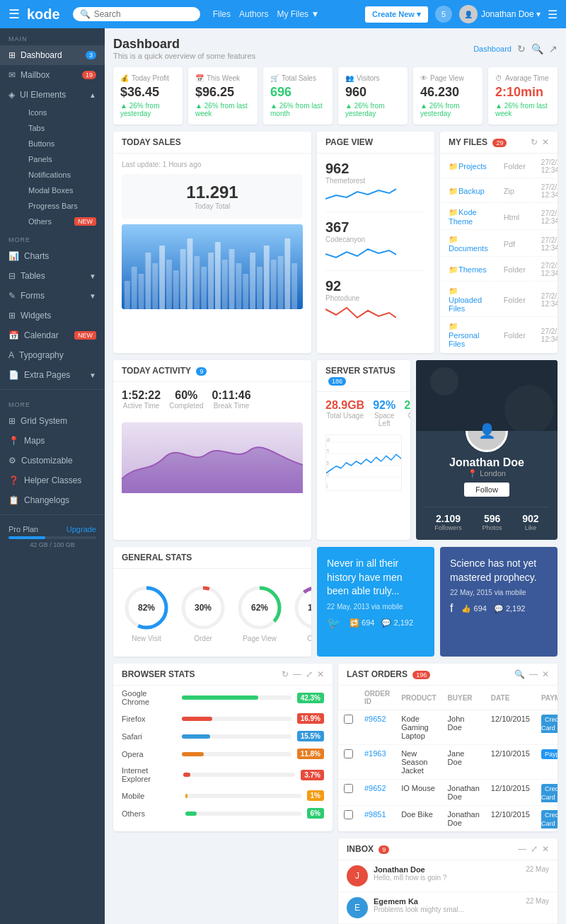  Describe the element at coordinates (52, 75) in the screenshot. I see `sidebar-item-mailbox: ✉Mailbox 19` at that location.